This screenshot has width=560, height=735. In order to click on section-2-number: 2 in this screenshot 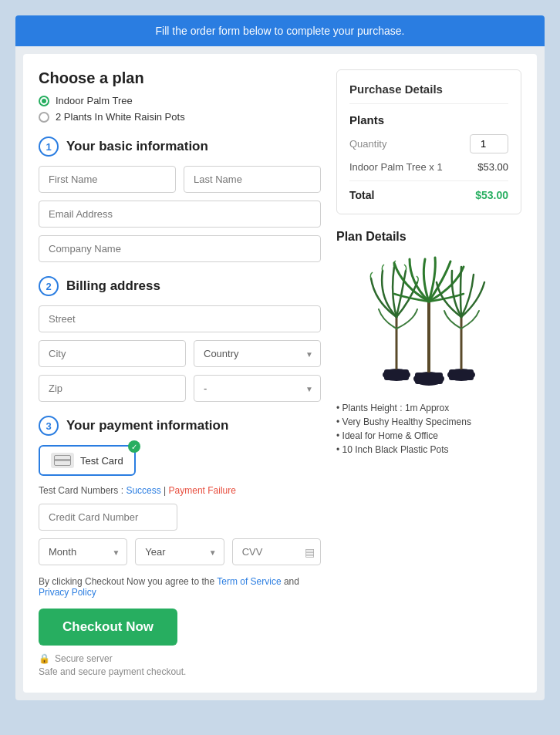, I will do `click(49, 286)`.